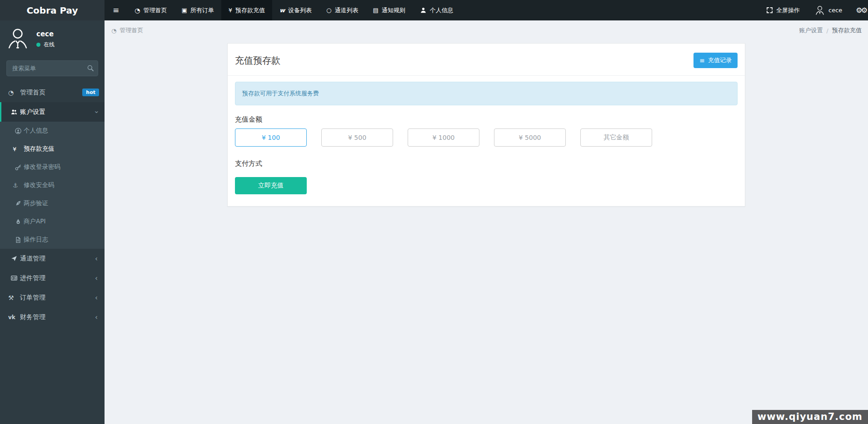 The image size is (868, 424). What do you see at coordinates (52, 317) in the screenshot?
I see `sidebar-item-finance-mgmt: vk 财务管理 ‹` at bounding box center [52, 317].